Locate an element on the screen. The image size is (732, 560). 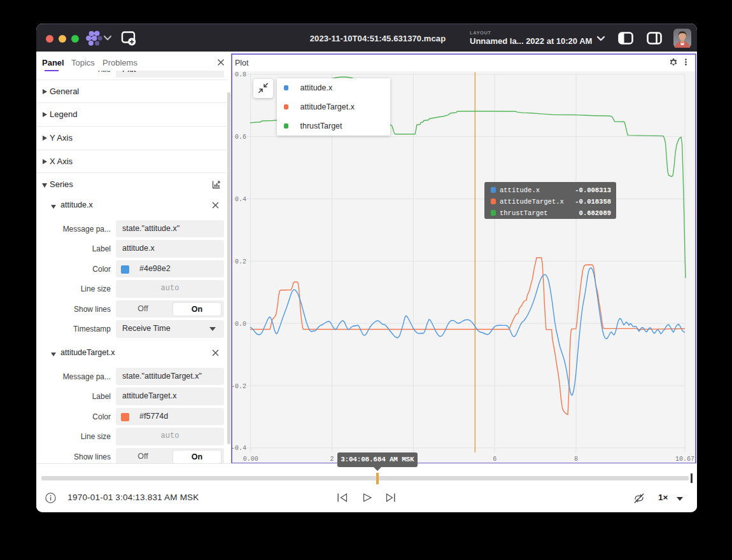
svg-text: -0.2 is located at coordinates (239, 387).